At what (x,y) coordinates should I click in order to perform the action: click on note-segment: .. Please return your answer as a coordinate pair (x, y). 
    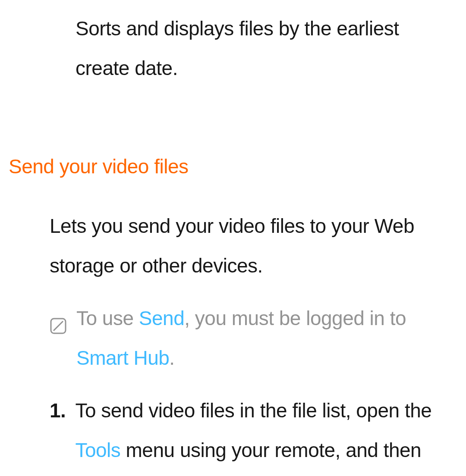
    Looking at the image, I should click on (172, 358).